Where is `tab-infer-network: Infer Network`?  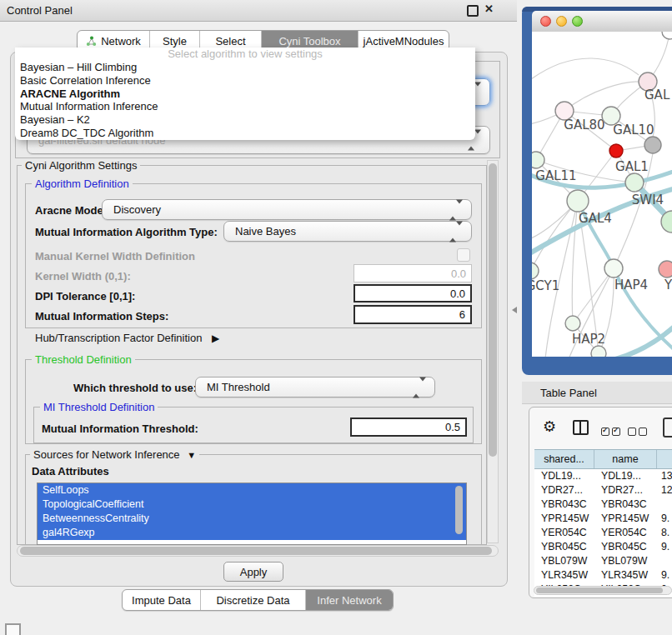
tab-infer-network: Infer Network is located at coordinates (349, 600).